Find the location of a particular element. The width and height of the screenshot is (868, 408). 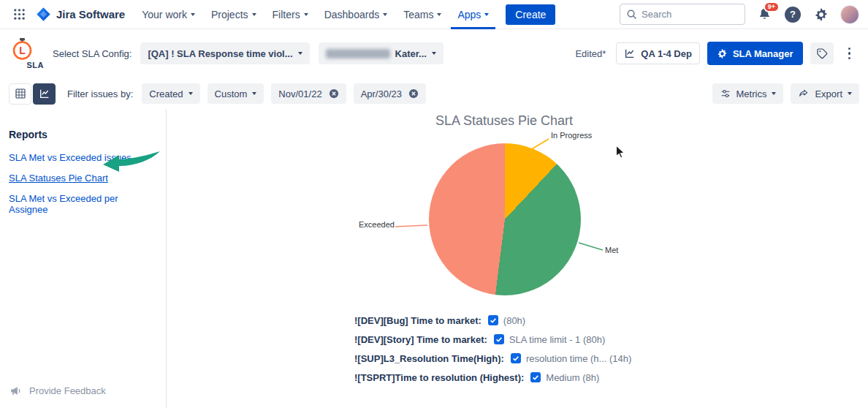

sla-config-dropdown: [QA] ! SLA Response time viol... is located at coordinates (225, 53).